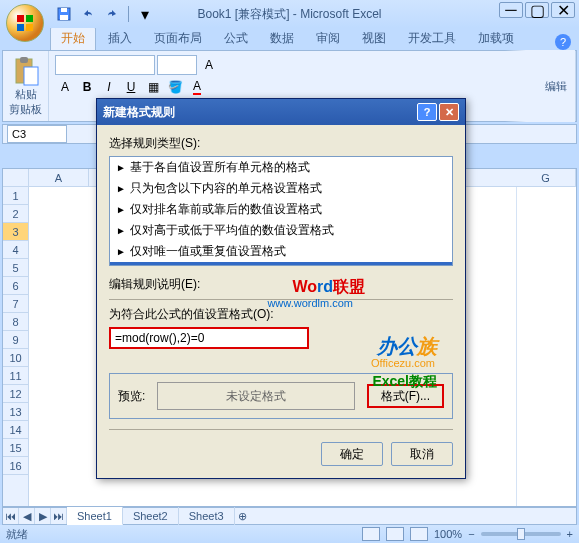  What do you see at coordinates (352, 454) in the screenshot?
I see `ok-button: 确定` at bounding box center [352, 454].